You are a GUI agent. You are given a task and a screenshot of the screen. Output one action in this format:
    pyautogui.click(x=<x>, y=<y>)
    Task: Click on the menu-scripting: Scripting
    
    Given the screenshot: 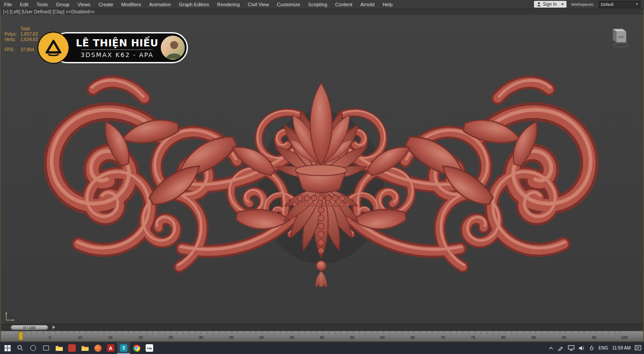 What is the action you would take?
    pyautogui.click(x=318, y=4)
    